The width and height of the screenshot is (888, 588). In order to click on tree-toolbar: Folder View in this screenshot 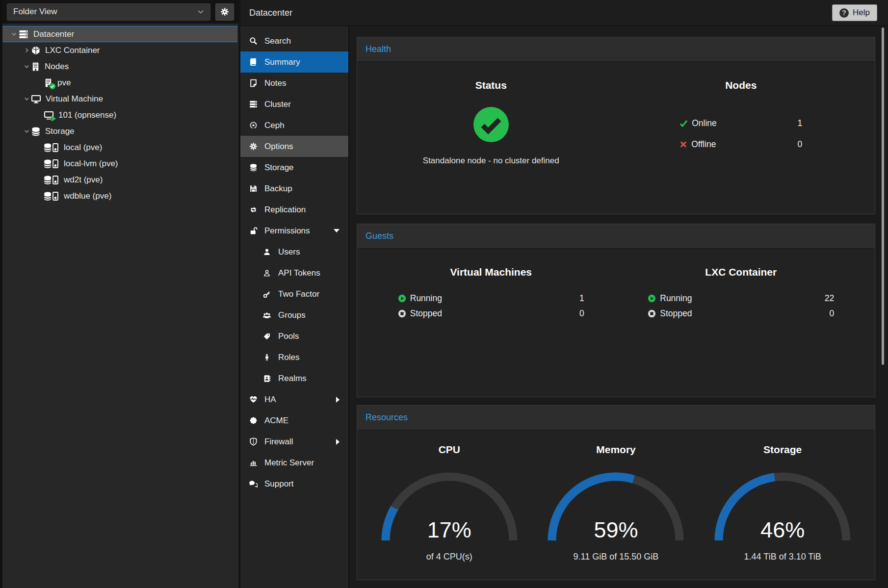, I will do `click(121, 12)`.